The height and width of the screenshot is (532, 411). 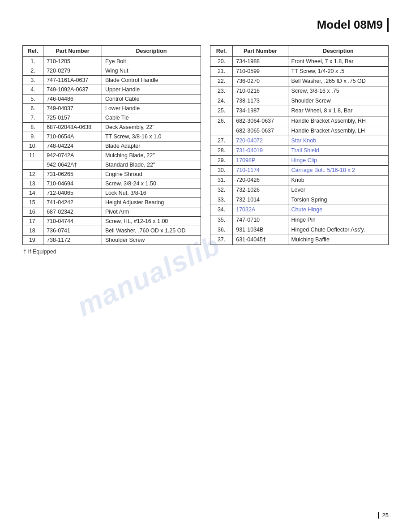 I want to click on ref-cell: 33., so click(x=222, y=200).